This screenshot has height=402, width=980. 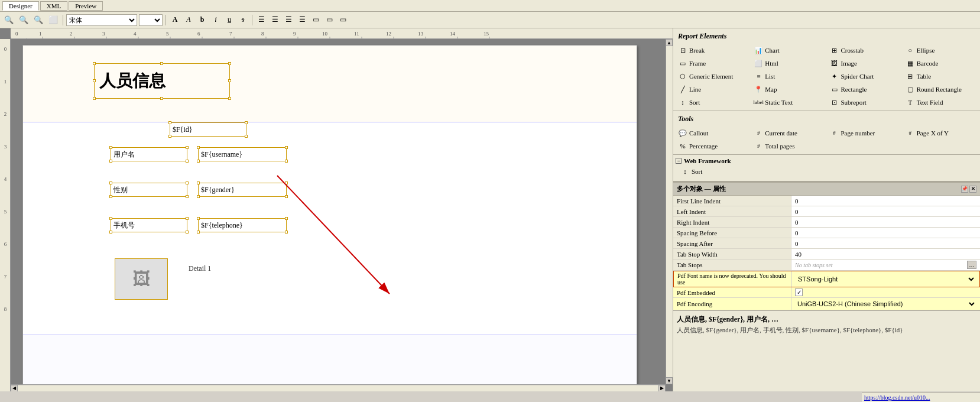 What do you see at coordinates (826, 171) in the screenshot?
I see `wf-sort: ↕ Sort` at bounding box center [826, 171].